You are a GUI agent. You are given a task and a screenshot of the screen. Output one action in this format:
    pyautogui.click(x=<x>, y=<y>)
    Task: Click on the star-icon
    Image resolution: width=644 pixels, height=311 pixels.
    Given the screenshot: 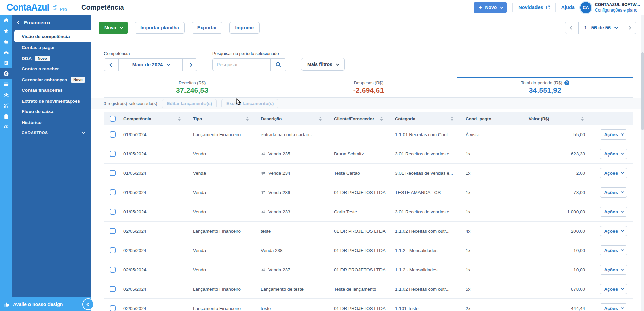 What is the action you would take?
    pyautogui.click(x=6, y=31)
    